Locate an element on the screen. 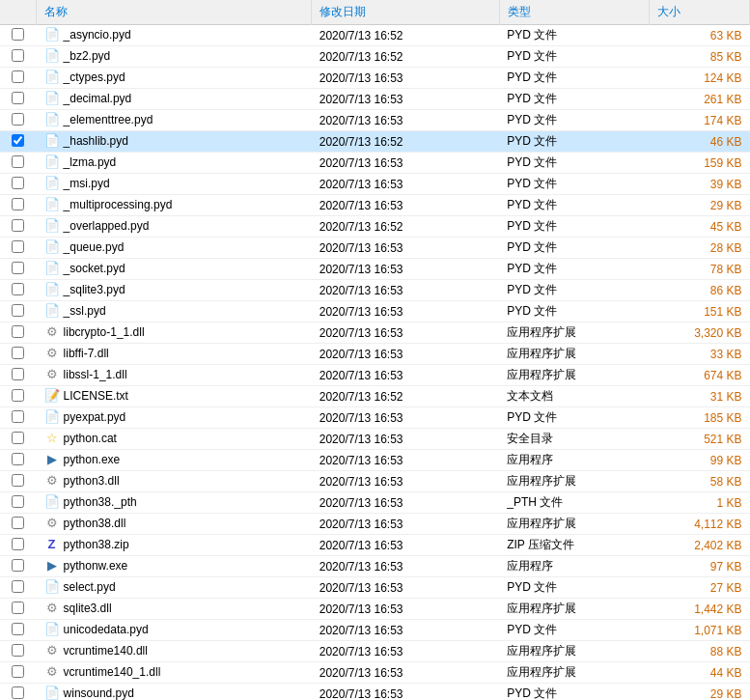  table-row: 📄_multiprocessing.pyd2020/7/13 16:53PYD … is located at coordinates (375, 206).